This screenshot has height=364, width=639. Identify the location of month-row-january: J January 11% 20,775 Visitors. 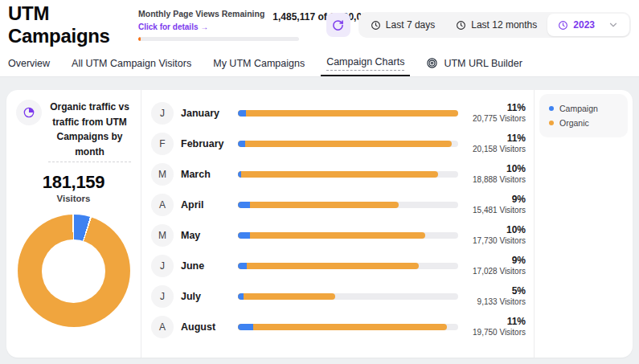
(338, 113).